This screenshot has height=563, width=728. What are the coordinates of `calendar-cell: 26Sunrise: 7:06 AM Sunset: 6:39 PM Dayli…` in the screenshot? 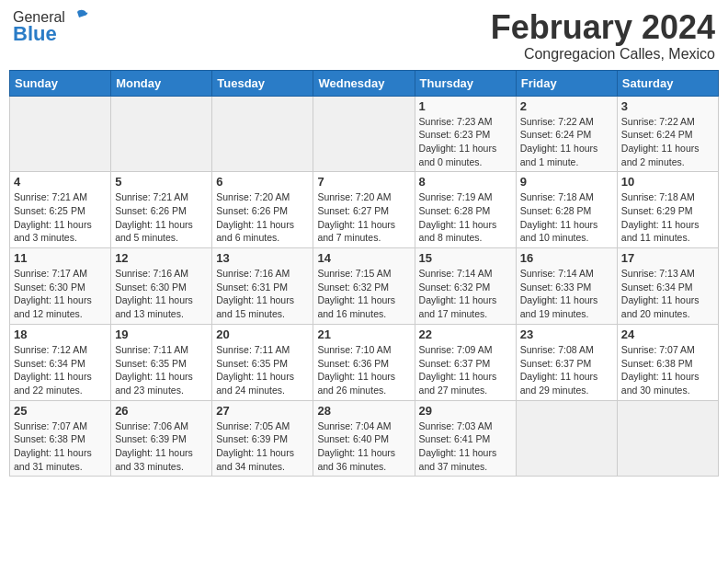 It's located at (162, 438).